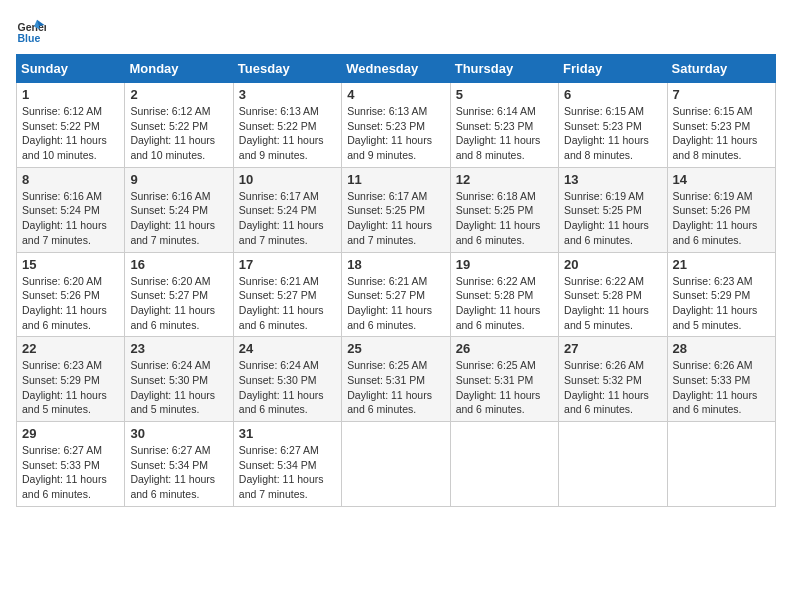 The image size is (792, 612). What do you see at coordinates (70, 180) in the screenshot?
I see `day-number: 8` at bounding box center [70, 180].